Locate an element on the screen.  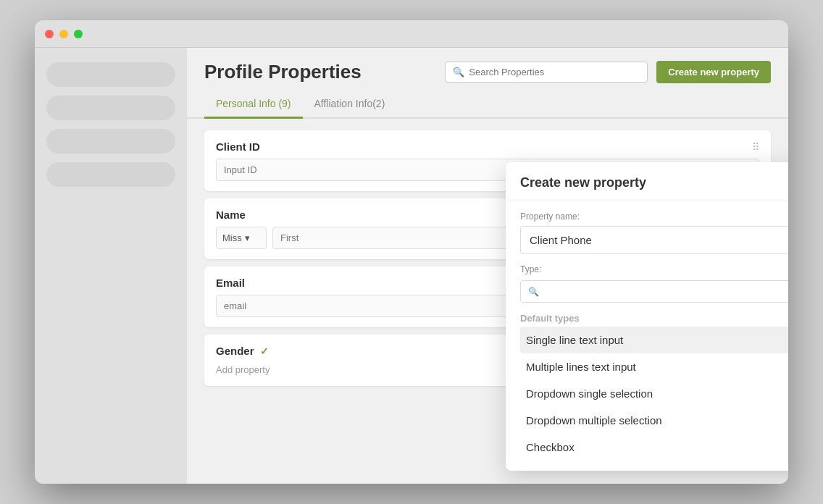
salutation-select: Miss ▾ is located at coordinates (241, 238).